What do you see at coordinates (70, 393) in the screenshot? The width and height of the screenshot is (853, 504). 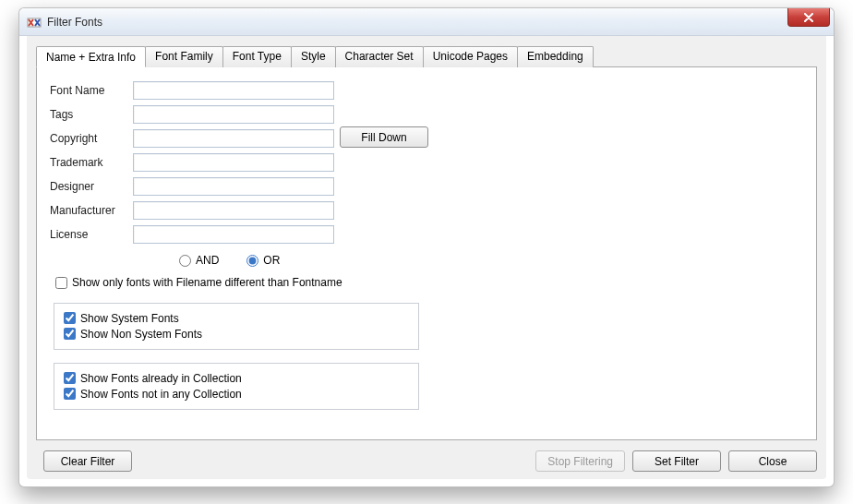 I see `not-in-collection-checkbox` at bounding box center [70, 393].